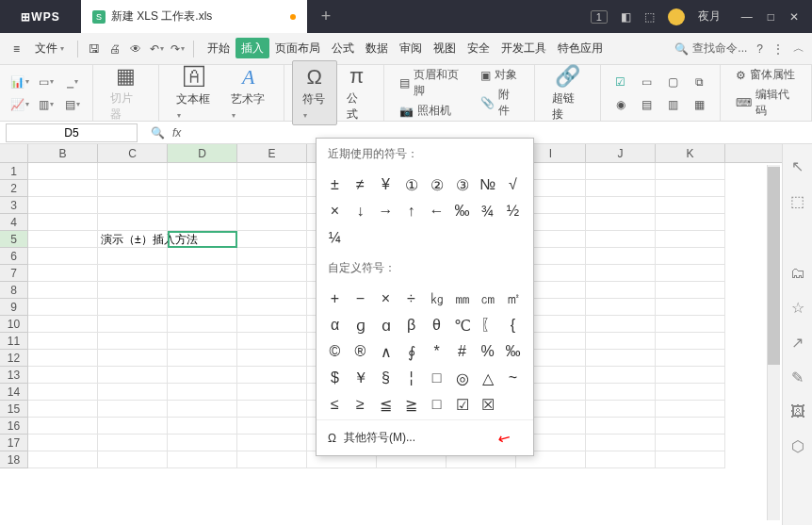 This screenshot has width=812, height=525. Describe the element at coordinates (377, 48) in the screenshot. I see `menu-tab-4: 数据` at that location.